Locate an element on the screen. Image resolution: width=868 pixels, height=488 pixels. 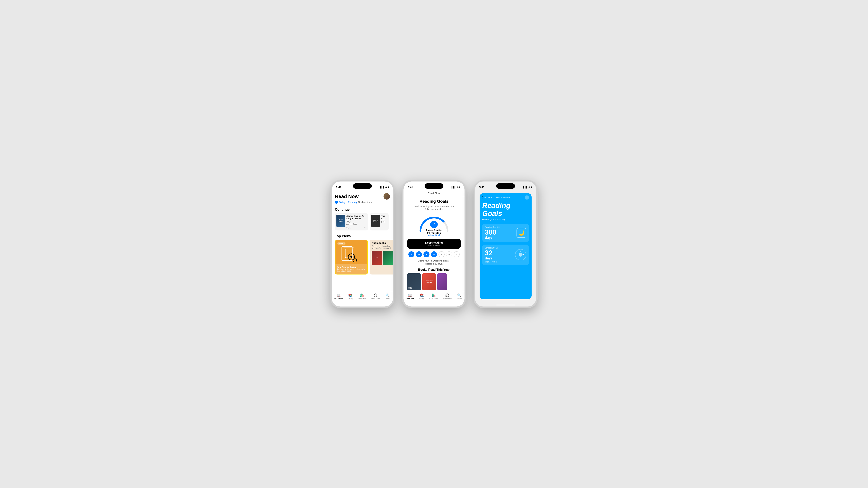
p1-header: Read Now is located at coordinates (363, 196).